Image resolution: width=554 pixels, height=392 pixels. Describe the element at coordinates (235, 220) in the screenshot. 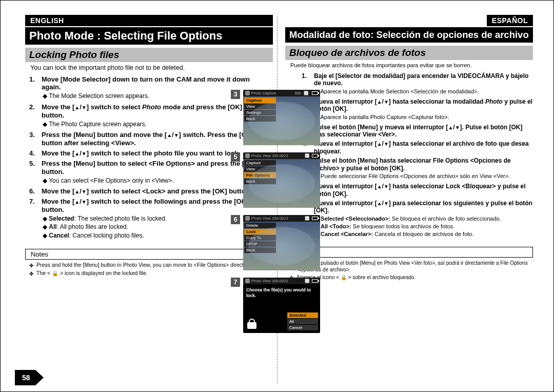

I see `screenshot-num-6: 6` at that location.